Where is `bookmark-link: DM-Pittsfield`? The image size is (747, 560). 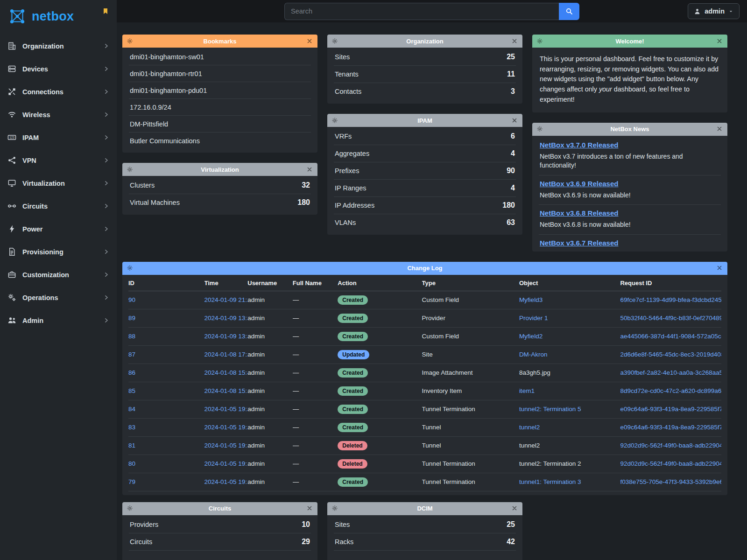 bookmark-link: DM-Pittsfield is located at coordinates (149, 124).